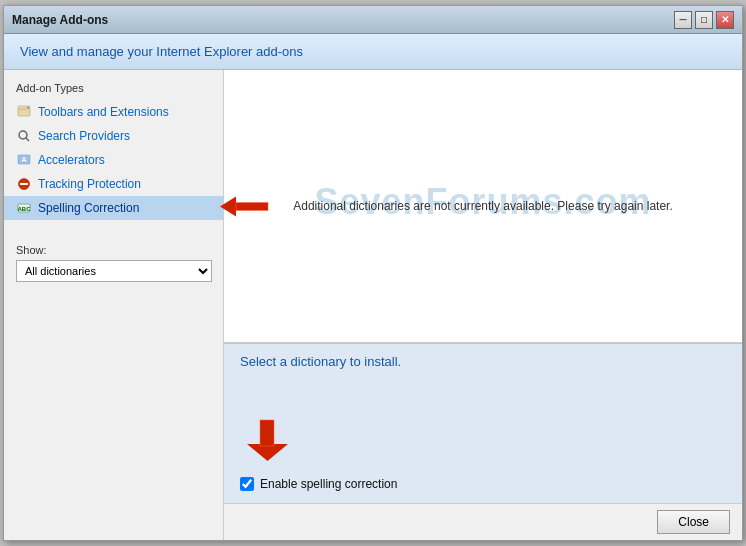  Describe the element at coordinates (704, 20) in the screenshot. I see `maximize-button: □` at that location.